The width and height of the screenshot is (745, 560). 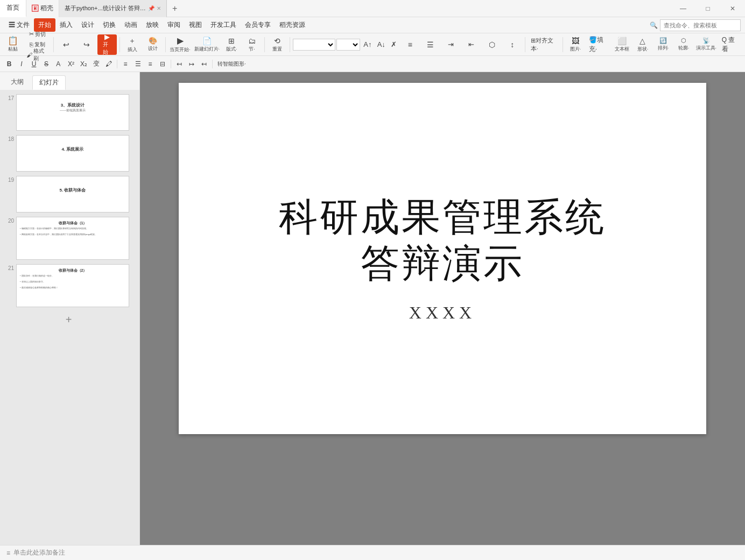 What do you see at coordinates (109, 64) in the screenshot?
I see `highlight-btn: 🖍` at bounding box center [109, 64].